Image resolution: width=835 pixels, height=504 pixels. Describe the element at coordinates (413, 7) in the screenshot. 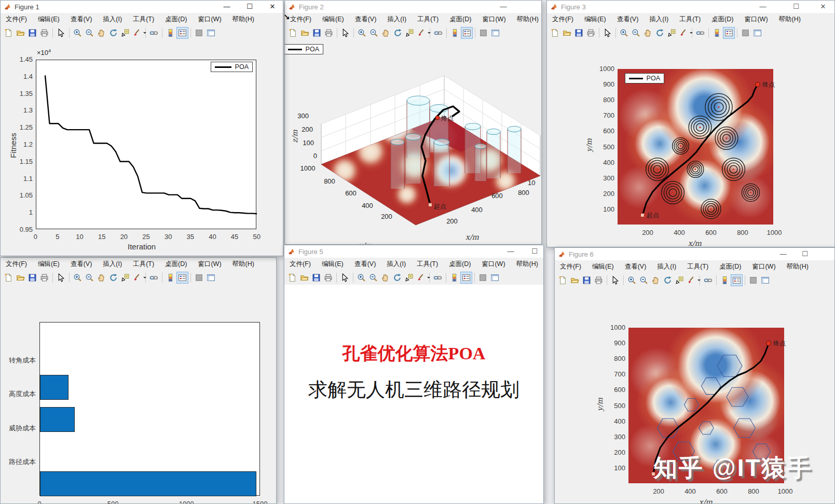

I see `title-bar: Figure 2 —` at that location.